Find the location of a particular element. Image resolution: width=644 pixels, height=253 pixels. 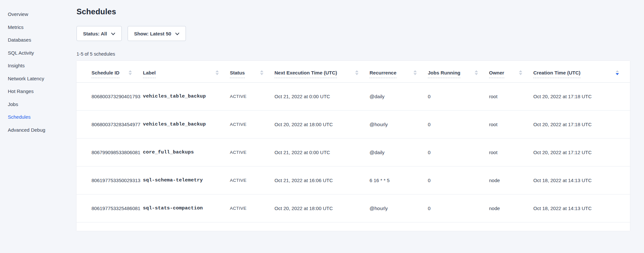

sidebar-item-hot-ranges: Hot Ranges is located at coordinates (34, 91).